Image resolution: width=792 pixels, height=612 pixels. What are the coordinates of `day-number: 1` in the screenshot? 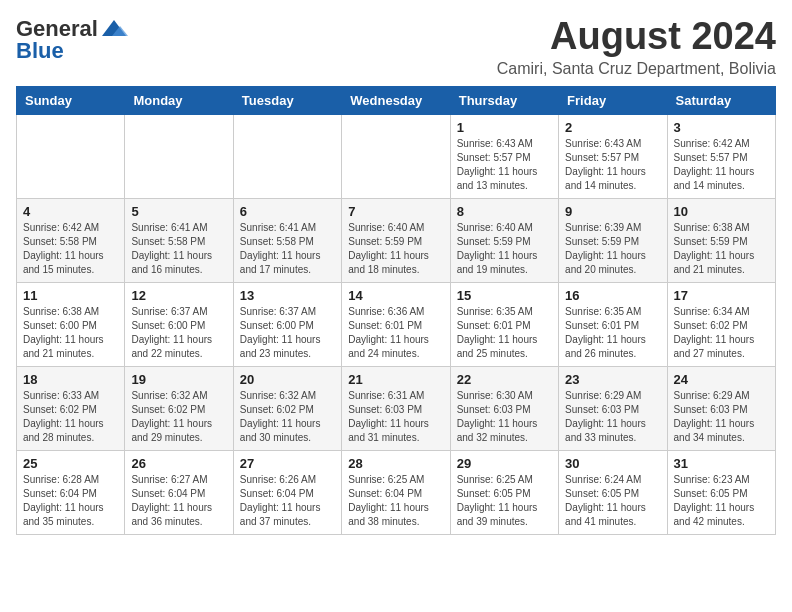 It's located at (504, 128).